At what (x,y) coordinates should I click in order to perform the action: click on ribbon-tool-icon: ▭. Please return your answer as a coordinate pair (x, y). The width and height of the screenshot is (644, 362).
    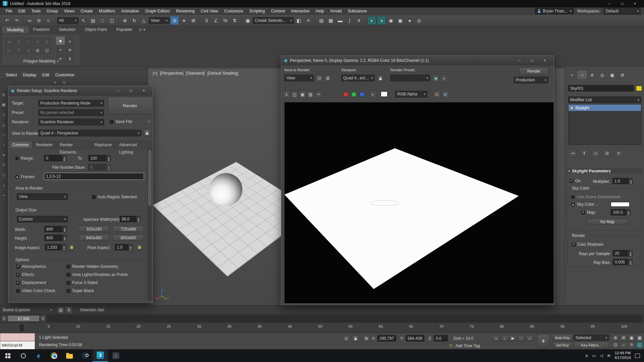
    Looking at the image, I should click on (9, 41).